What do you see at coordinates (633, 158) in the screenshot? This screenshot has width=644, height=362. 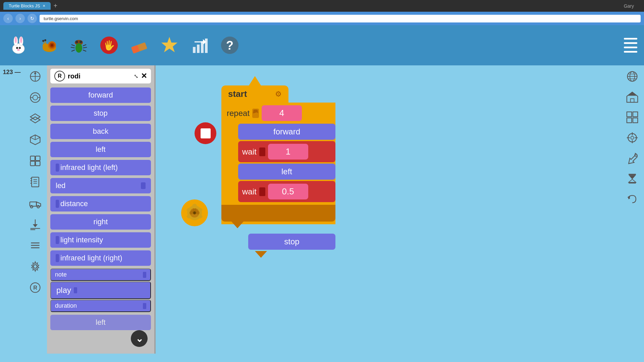 I see `wrench-icon` at bounding box center [633, 158].